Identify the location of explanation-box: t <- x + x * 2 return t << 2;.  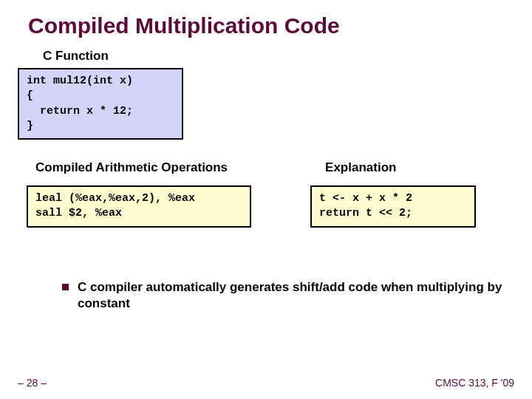
(393, 207).